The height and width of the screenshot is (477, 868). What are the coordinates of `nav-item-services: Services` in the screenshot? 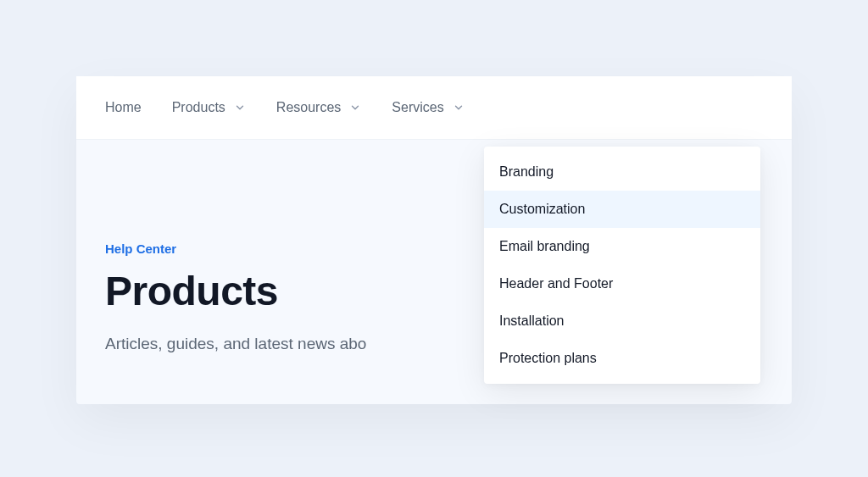 It's located at (427, 108).